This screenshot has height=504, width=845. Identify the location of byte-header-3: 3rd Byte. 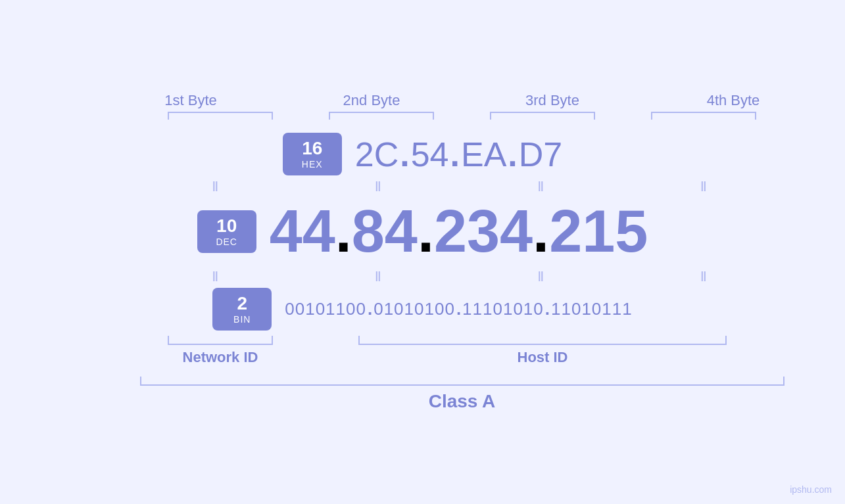
(552, 101).